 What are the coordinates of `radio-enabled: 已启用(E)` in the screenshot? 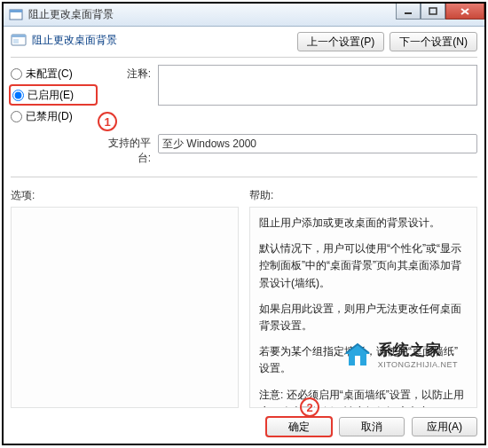 It's located at (53, 95).